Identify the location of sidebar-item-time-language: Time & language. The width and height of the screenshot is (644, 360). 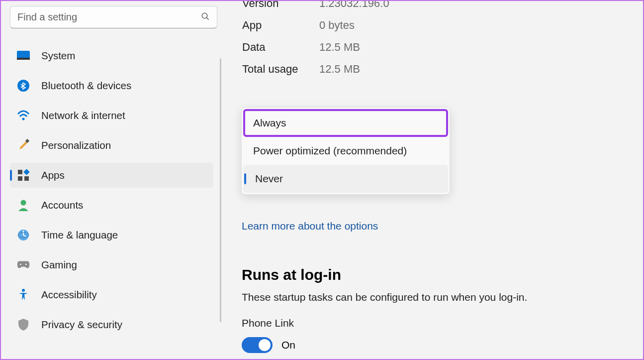
(111, 235).